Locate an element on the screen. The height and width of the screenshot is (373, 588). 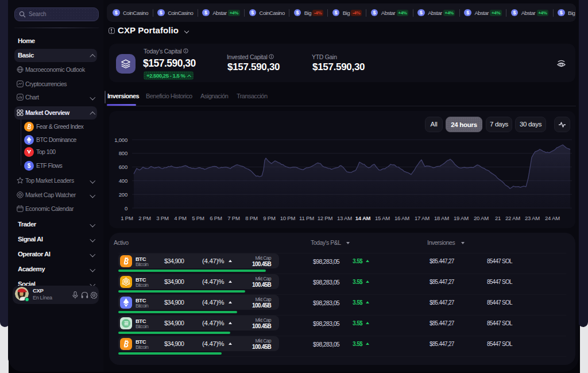
svg-text: 200 is located at coordinates (123, 194).